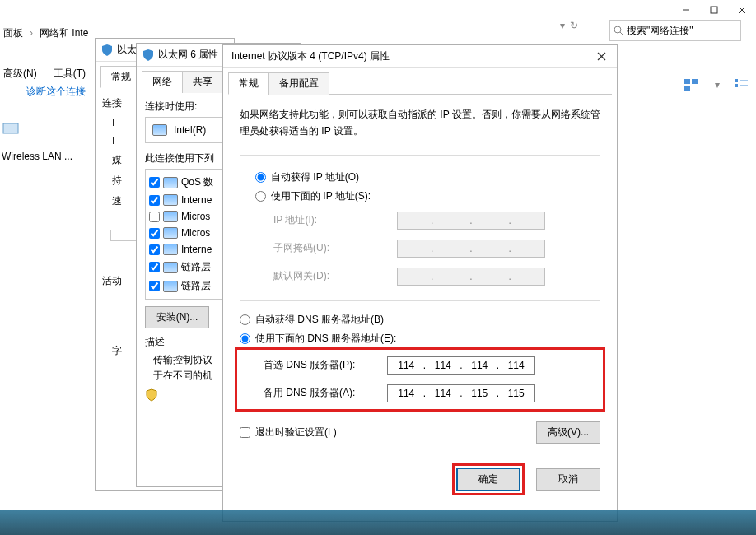 The height and width of the screenshot is (535, 756). Describe the element at coordinates (260, 178) in the screenshot. I see `radio-auto-ip` at that location.